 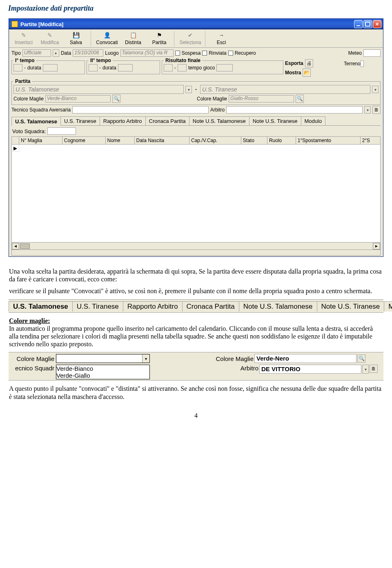 What do you see at coordinates (88, 53) in the screenshot?
I see `data-field: 15/10/2006` at bounding box center [88, 53].